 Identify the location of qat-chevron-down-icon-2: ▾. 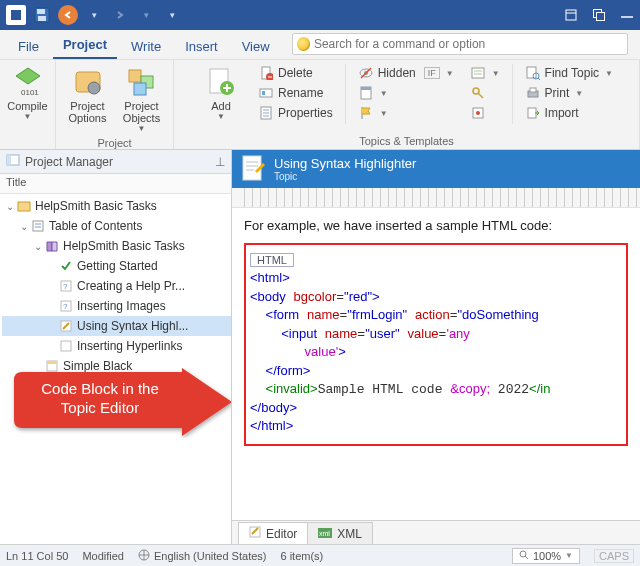
(146, 15).